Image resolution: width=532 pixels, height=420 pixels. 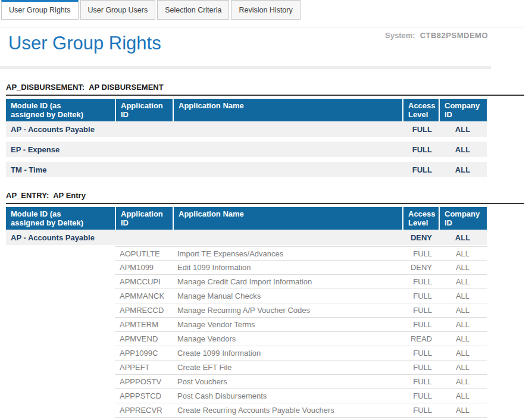 What do you see at coordinates (246, 268) in the screenshot?
I see `table-row: APM1099 Edit 1099 Information DENY ALL` at bounding box center [246, 268].